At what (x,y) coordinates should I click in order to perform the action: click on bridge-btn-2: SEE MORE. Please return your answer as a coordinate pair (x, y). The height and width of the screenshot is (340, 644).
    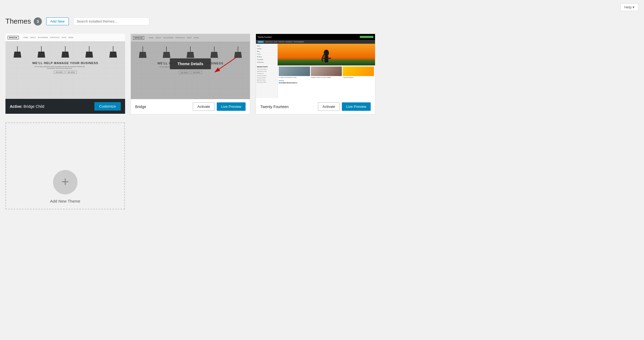
    Looking at the image, I should click on (71, 72).